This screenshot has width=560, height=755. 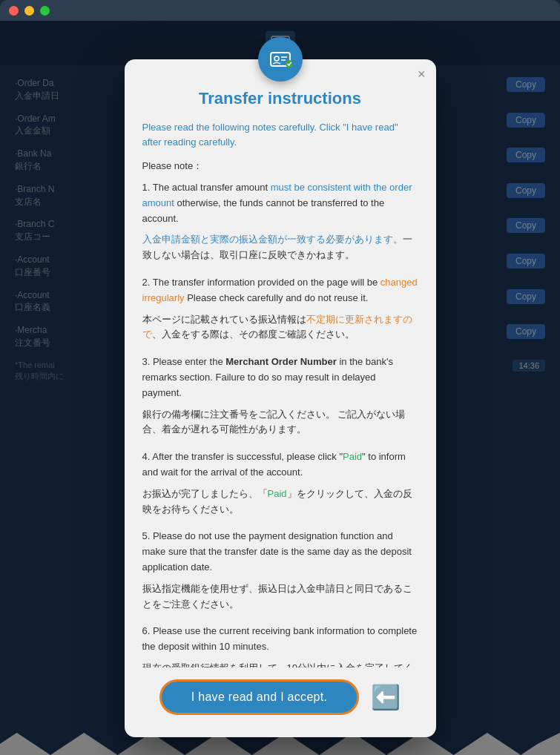 I want to click on section-5-ja: 振込指定機能を使用せず、振込日は入金申請日と同日であることをご注意ください。, so click(x=280, y=597).